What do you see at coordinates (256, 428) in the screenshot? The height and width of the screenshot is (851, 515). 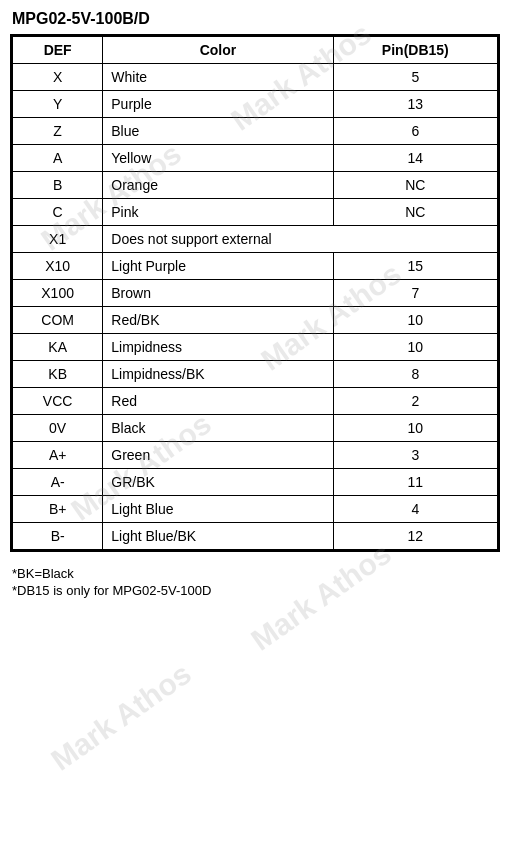 I see `table-row: 0VBlack10` at bounding box center [256, 428].